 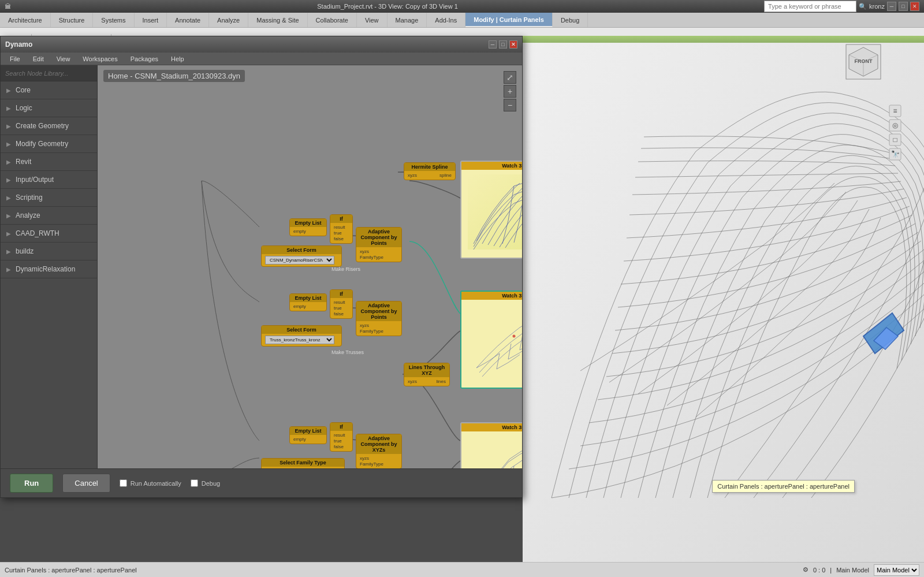 I want to click on cancel-button: Cancel, so click(x=86, y=483).